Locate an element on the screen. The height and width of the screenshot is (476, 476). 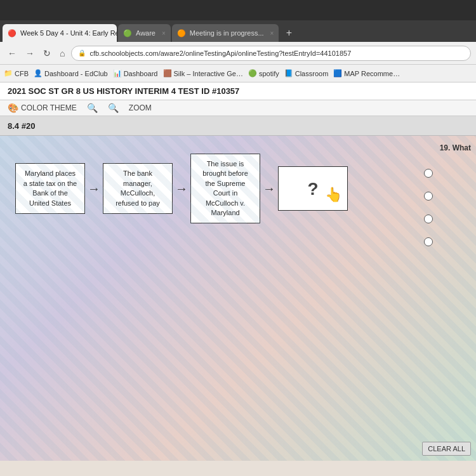
refresh-button: ↻ is located at coordinates (47, 53).